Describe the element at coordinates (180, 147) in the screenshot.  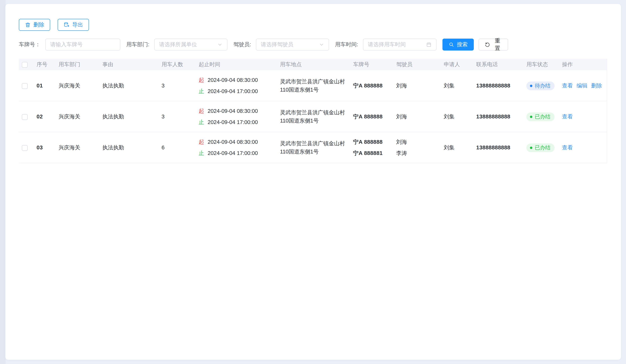
I see `row-people: 6` at that location.